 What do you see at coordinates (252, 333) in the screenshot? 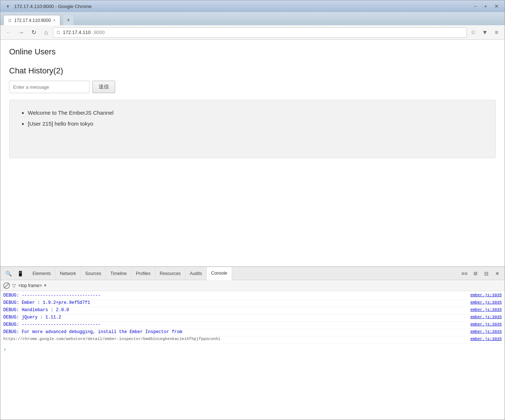
I see `console-line: DEBUG: For more advanced debugging, inst…` at bounding box center [252, 333].